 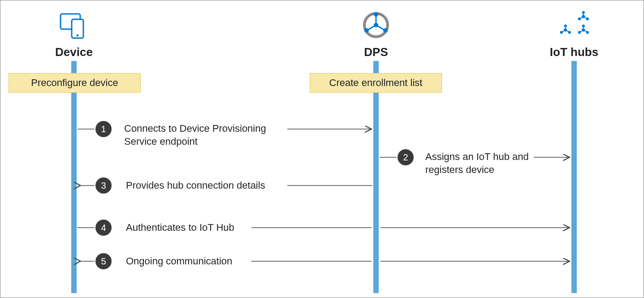 I want to click on step1-text: Connects to Device Provisioning Service …, so click(x=205, y=135).